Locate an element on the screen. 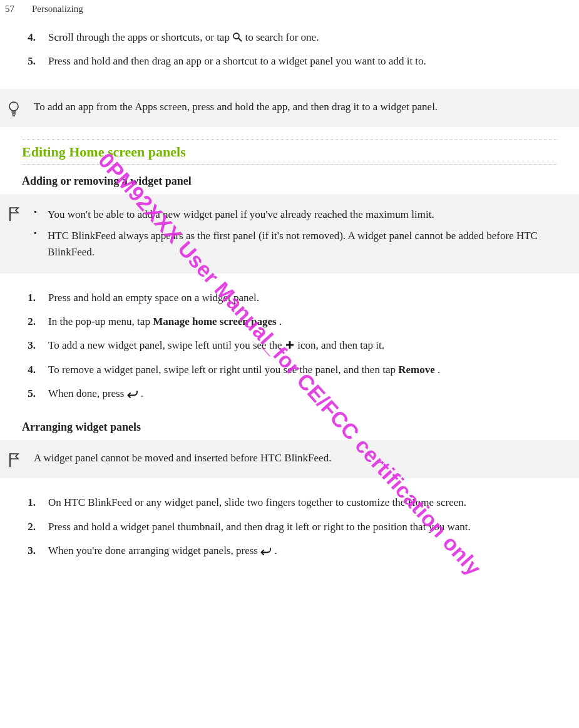 This screenshot has height=728, width=579. bullet-text: HTC BlinkFeed always appears as the firs… is located at coordinates (293, 244).